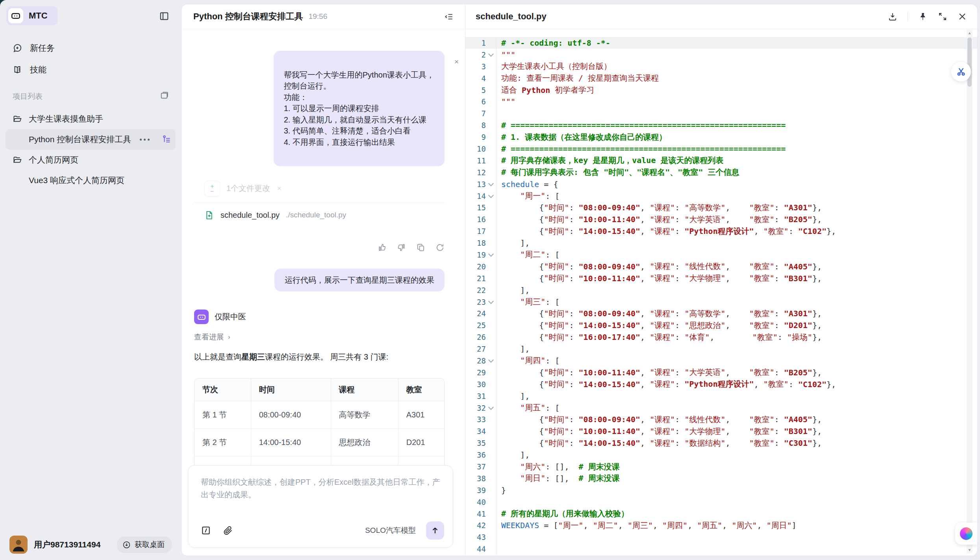  Describe the element at coordinates (91, 180) in the screenshot. I see `sidebar-project-item: Vue3 响应式个人简历网页` at that location.